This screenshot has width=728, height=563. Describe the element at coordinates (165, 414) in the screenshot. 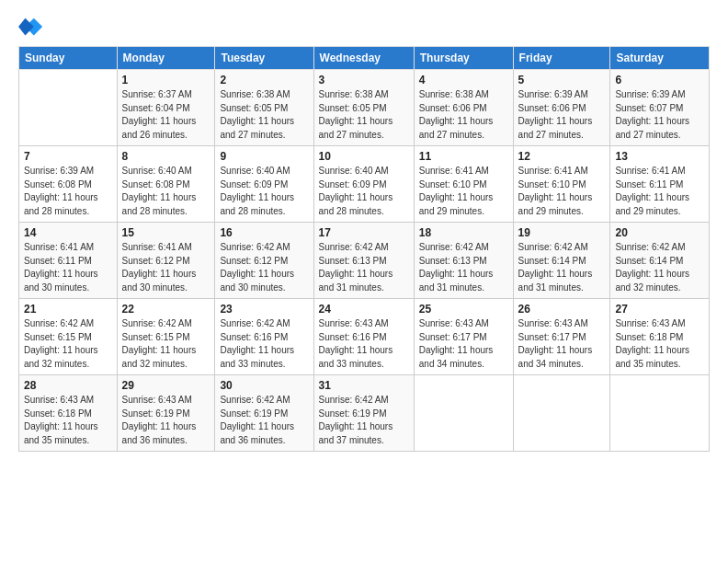

I see `calendar-cell: 29Sunrise: 6:43 AMSunset: 6:19 PMDayligh…` at that location.